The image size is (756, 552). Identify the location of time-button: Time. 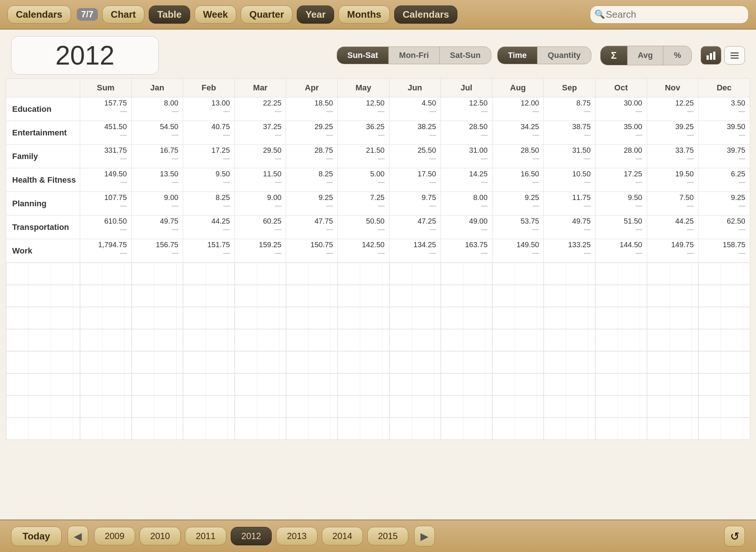
(518, 55).